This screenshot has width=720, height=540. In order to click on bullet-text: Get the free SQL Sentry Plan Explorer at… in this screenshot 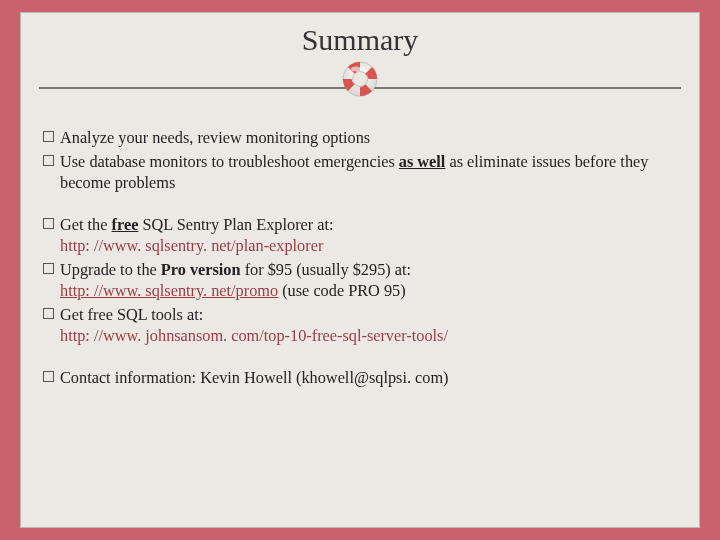, I will do `click(368, 236)`.